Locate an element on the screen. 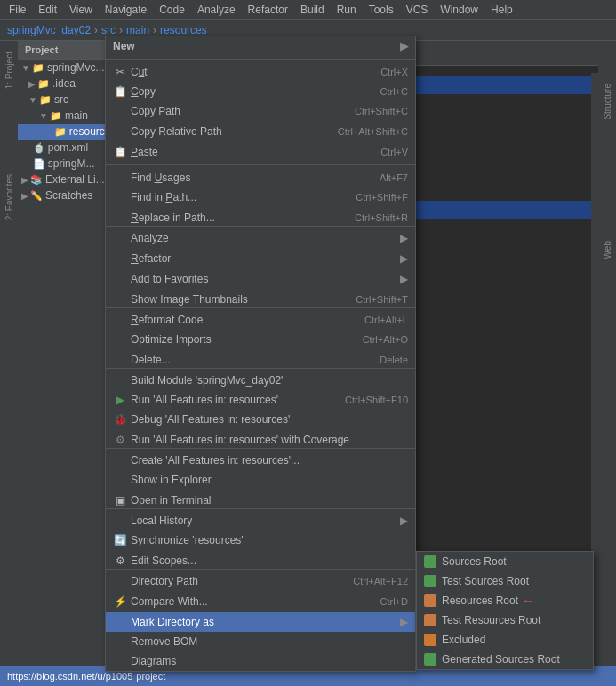  tree-label: springMvc... is located at coordinates (76, 68).